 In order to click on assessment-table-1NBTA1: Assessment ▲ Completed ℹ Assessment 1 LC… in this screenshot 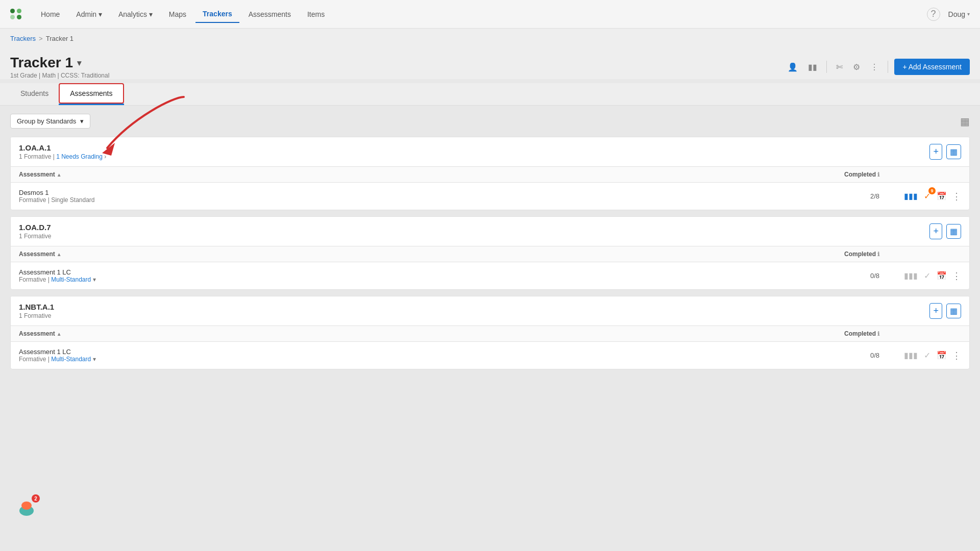, I will do `click(490, 347)`.